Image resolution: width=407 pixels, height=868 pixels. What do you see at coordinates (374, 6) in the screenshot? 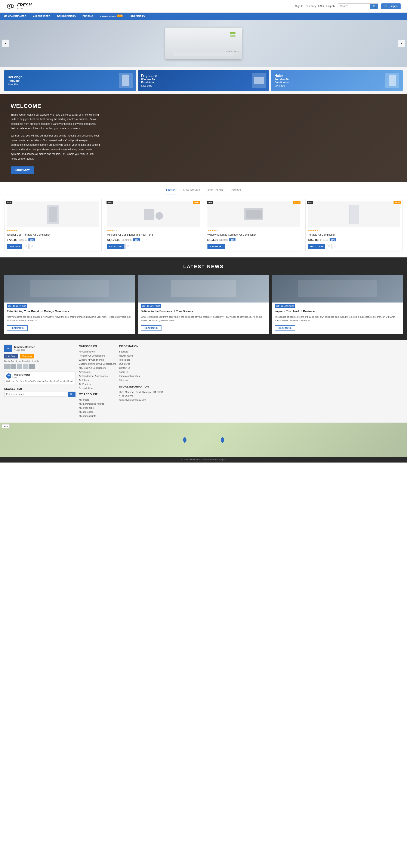
I see `search-button: 🔍` at bounding box center [374, 6].